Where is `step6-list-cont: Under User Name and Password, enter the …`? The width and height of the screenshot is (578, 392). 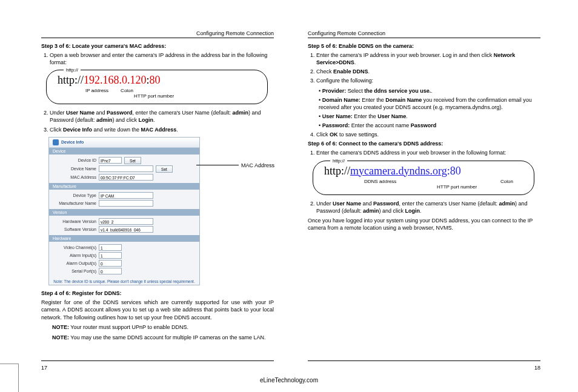 step6-list-cont: Under User Name and Password, enter the … is located at coordinates (424, 207).